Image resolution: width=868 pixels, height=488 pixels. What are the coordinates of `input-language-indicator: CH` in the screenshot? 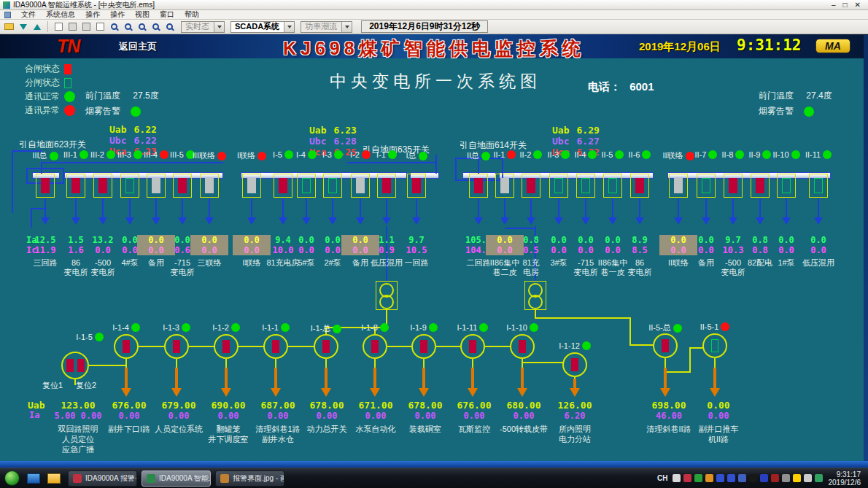 It's located at (662, 479).